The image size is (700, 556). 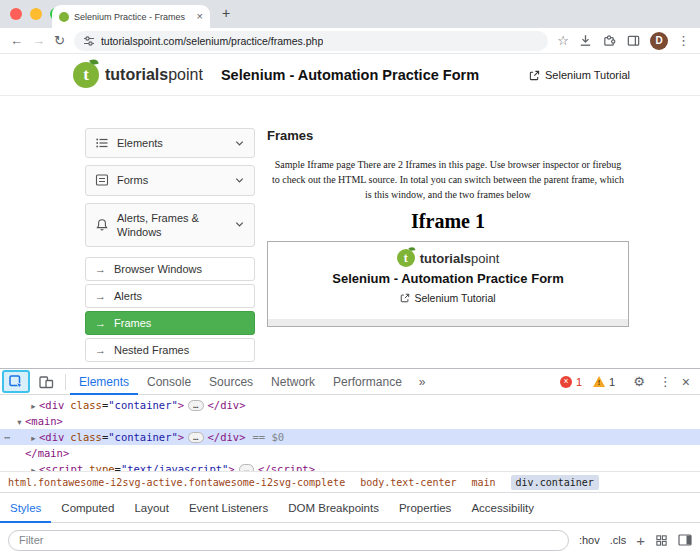 What do you see at coordinates (563, 40) in the screenshot?
I see `bookmark-star-icon: ☆` at bounding box center [563, 40].